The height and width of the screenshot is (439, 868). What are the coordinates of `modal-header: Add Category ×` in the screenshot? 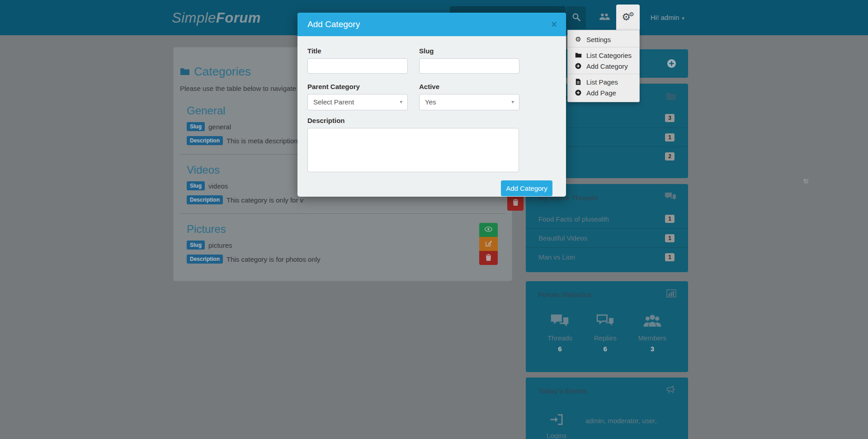 It's located at (432, 24).